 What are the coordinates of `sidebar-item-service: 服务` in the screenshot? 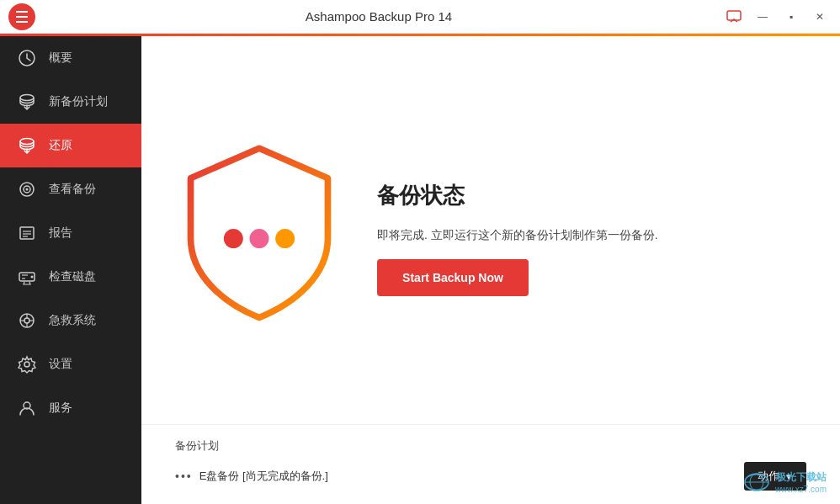 It's located at (71, 408).